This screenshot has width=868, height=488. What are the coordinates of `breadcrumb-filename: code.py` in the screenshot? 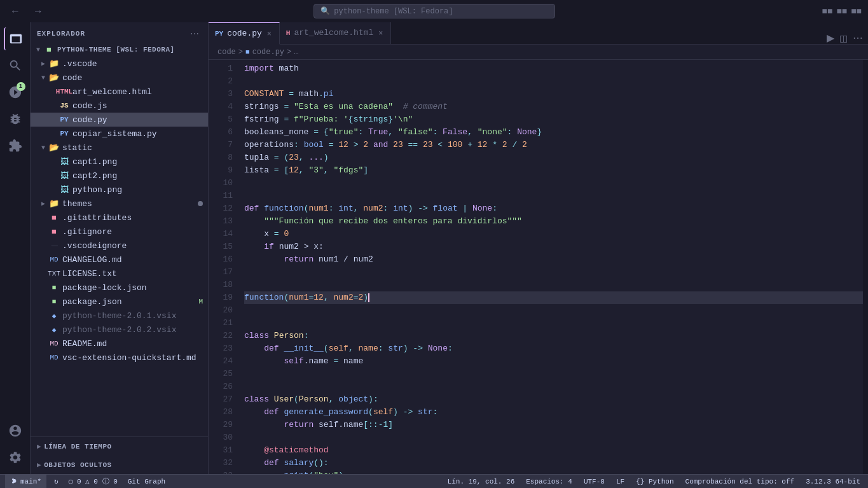 It's located at (268, 52).